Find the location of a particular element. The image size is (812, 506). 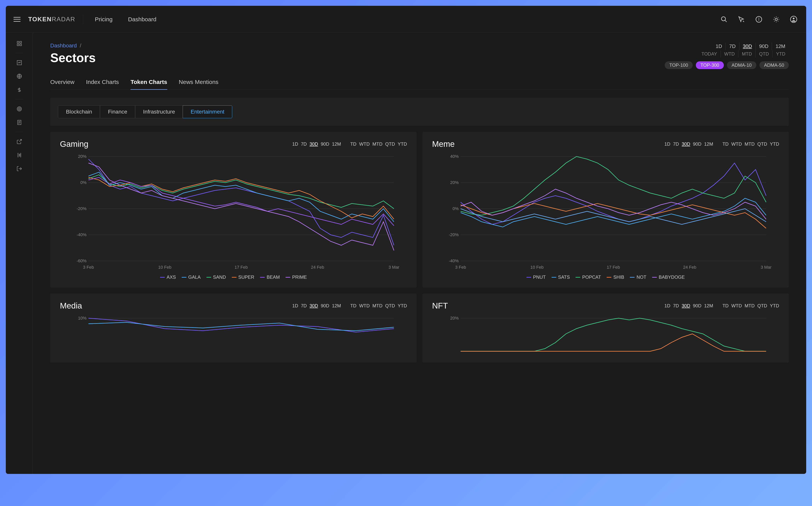

cursor-icon is located at coordinates (741, 19).